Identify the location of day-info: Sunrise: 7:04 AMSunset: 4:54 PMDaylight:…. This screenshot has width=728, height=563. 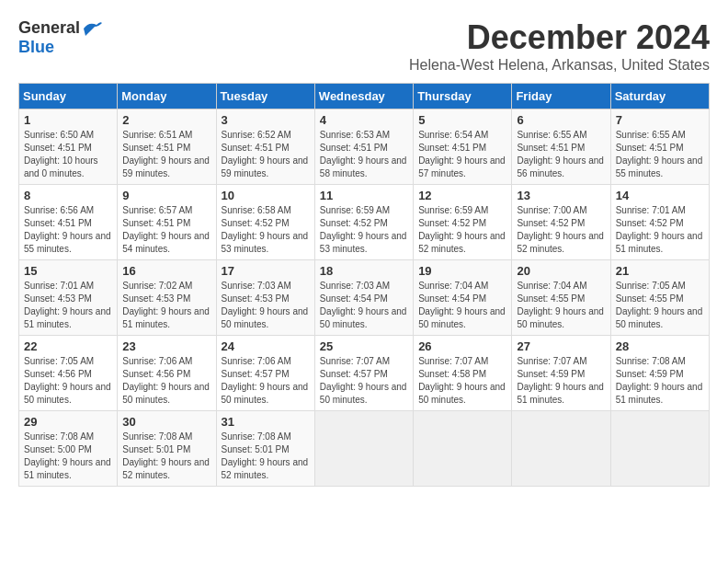
(461, 305).